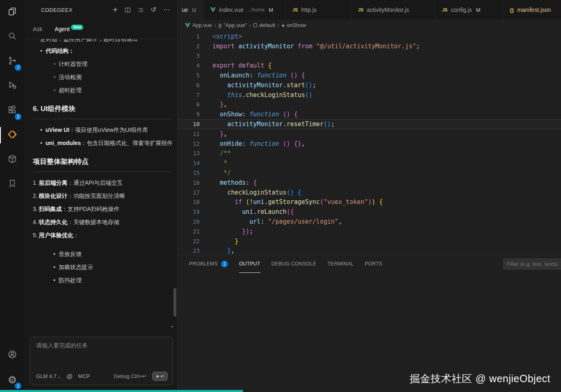  I want to click on new-chat-icon: +, so click(115, 10).